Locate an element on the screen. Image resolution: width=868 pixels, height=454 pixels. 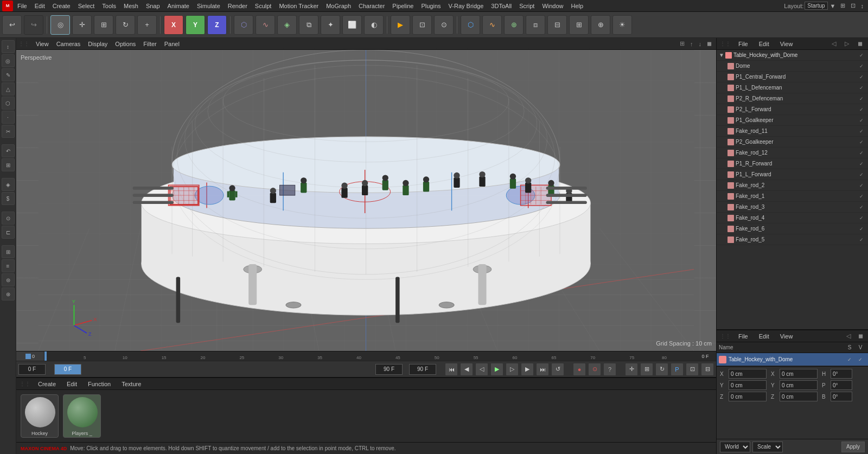
scene-item-check-0: ✓ is located at coordinates (861, 55).